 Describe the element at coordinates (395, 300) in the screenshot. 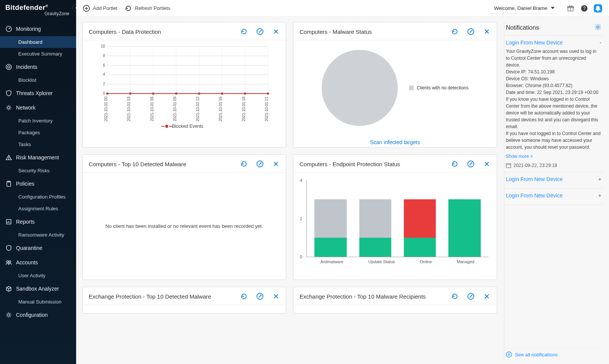

I see `portlet-exchange-recipients: Exchange Protection - Top 10 Malware Rec…` at that location.